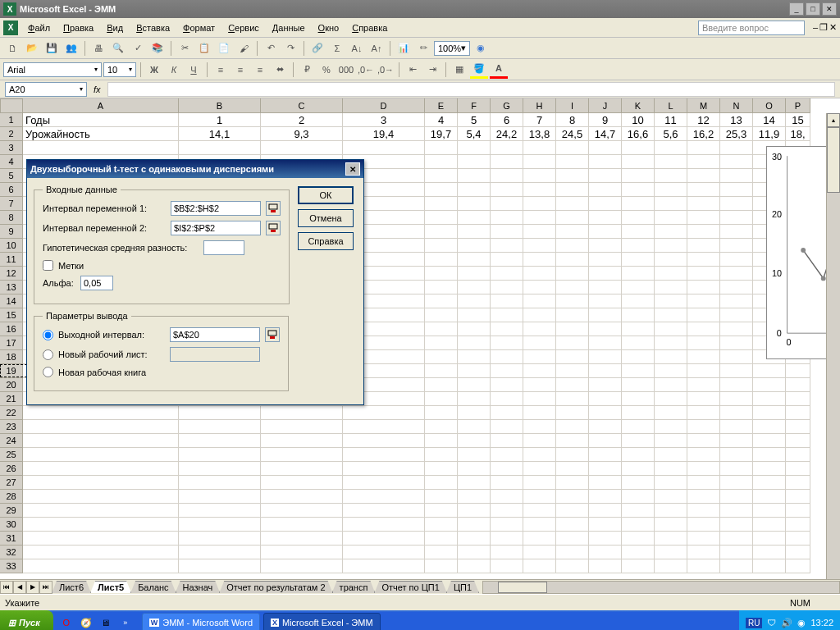  Describe the element at coordinates (573, 287) in the screenshot. I see `cell-I13` at that location.